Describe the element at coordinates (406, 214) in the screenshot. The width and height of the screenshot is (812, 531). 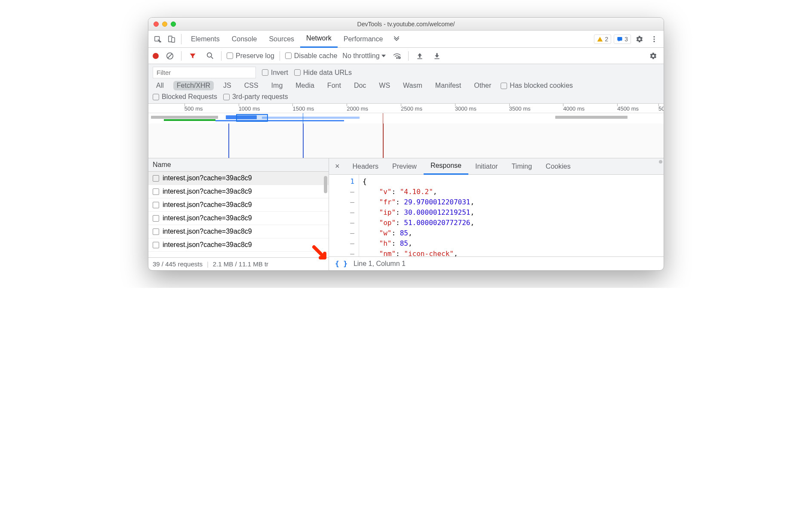
I see `bottom-split: Name interest.json?cache=39ac8c9 interes…` at that location.